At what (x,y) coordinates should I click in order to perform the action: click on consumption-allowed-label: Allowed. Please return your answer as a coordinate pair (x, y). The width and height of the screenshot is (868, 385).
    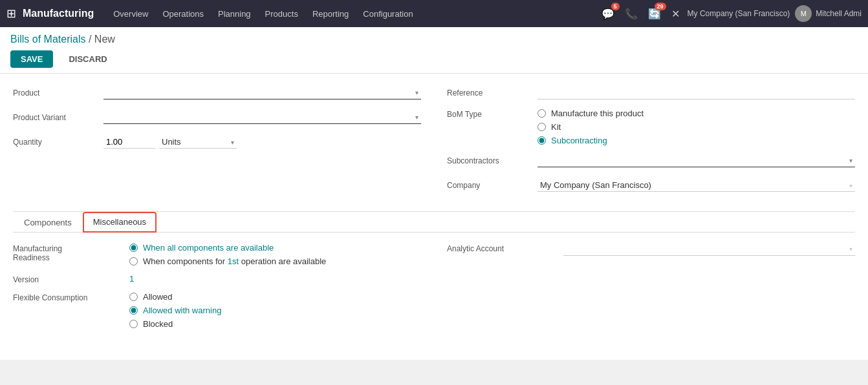
    Looking at the image, I should click on (158, 297).